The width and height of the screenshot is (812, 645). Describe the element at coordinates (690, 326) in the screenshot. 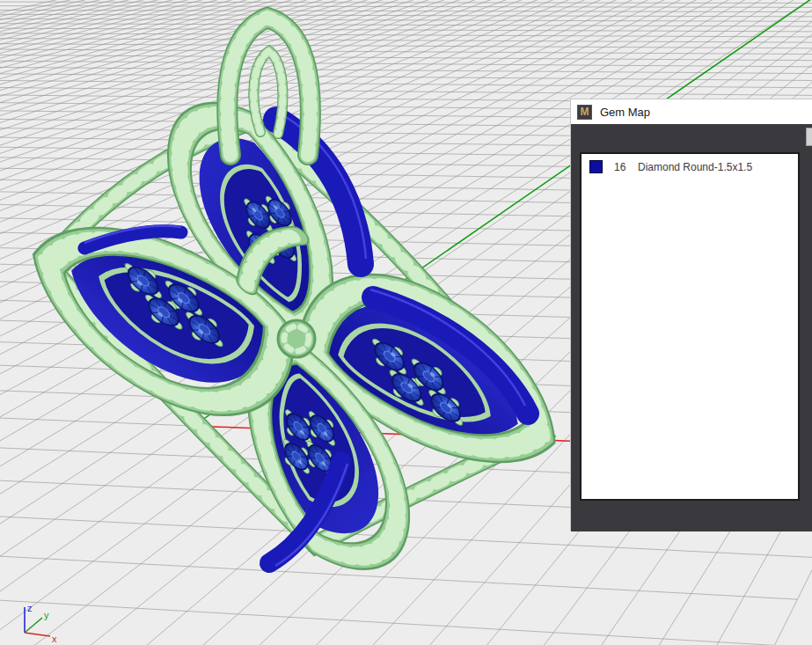

I see `gem-list: 16Diamond Round-1.5x1.5` at that location.